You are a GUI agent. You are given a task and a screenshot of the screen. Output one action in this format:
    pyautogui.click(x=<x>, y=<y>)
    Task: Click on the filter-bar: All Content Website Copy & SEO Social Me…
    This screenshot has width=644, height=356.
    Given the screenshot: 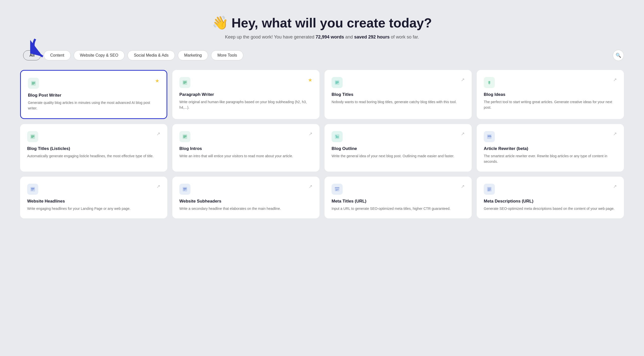 What is the action you would take?
    pyautogui.click(x=322, y=55)
    